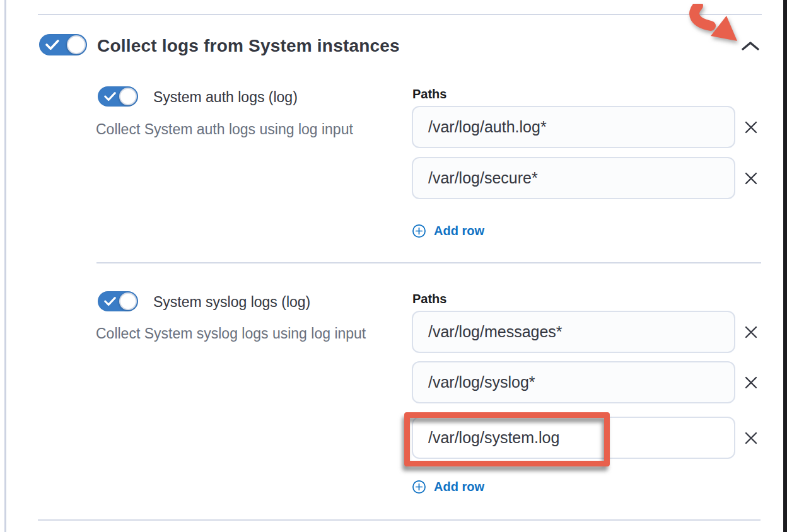 This screenshot has width=787, height=532. What do you see at coordinates (260, 129) in the screenshot?
I see `auth-logs-description: Collect System auth logs using log input` at bounding box center [260, 129].